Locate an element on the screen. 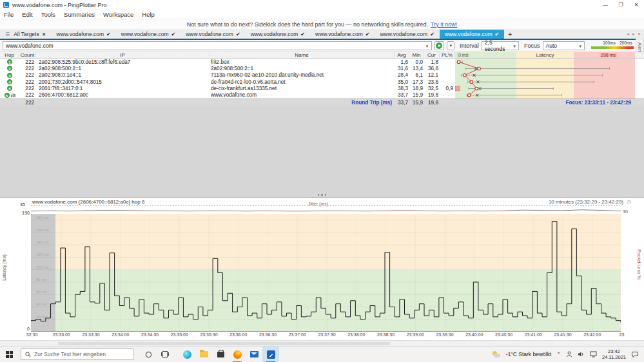  add-tab-button: + is located at coordinates (510, 34).